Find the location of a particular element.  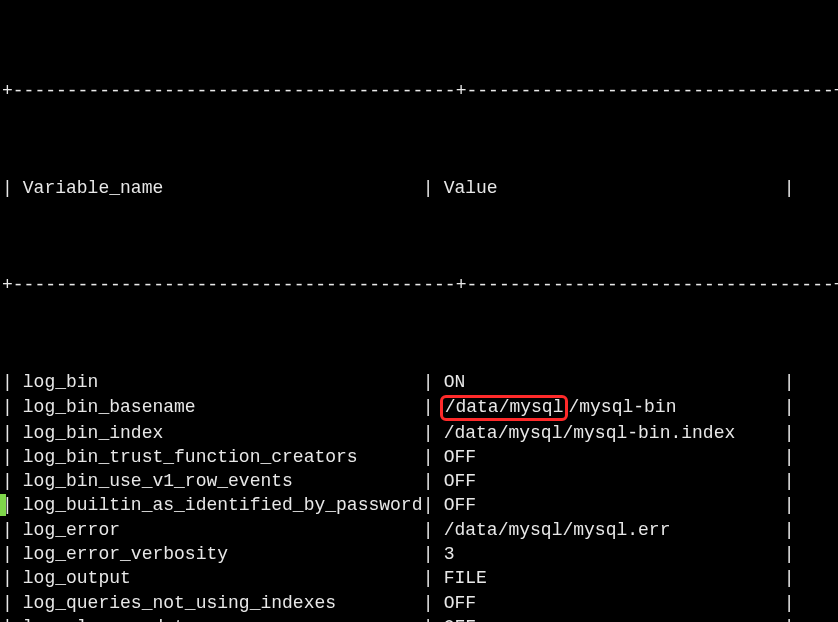

table-row: |log_queries_not_using_indexes|OFF| is located at coordinates (419, 603).